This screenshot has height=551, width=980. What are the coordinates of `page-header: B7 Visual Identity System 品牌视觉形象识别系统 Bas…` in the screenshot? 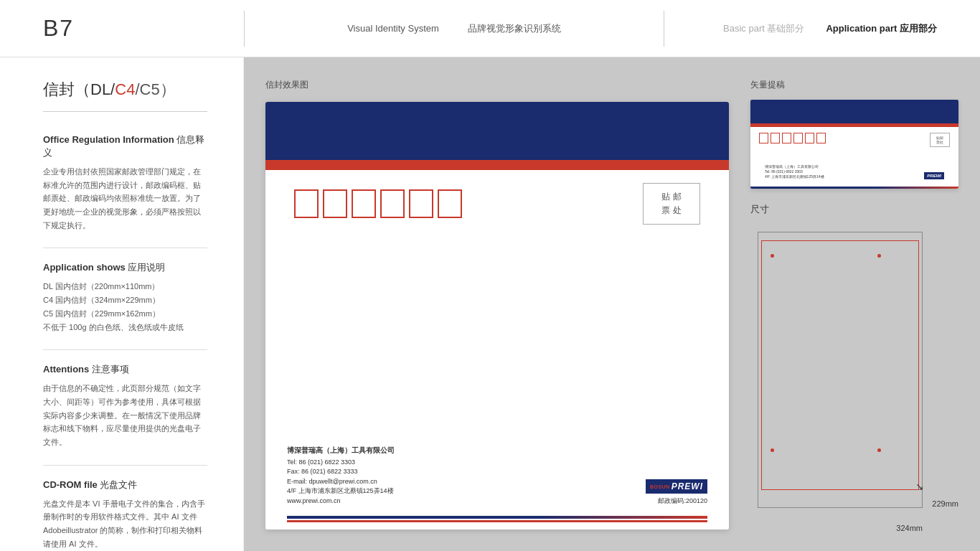 It's located at (490, 29).